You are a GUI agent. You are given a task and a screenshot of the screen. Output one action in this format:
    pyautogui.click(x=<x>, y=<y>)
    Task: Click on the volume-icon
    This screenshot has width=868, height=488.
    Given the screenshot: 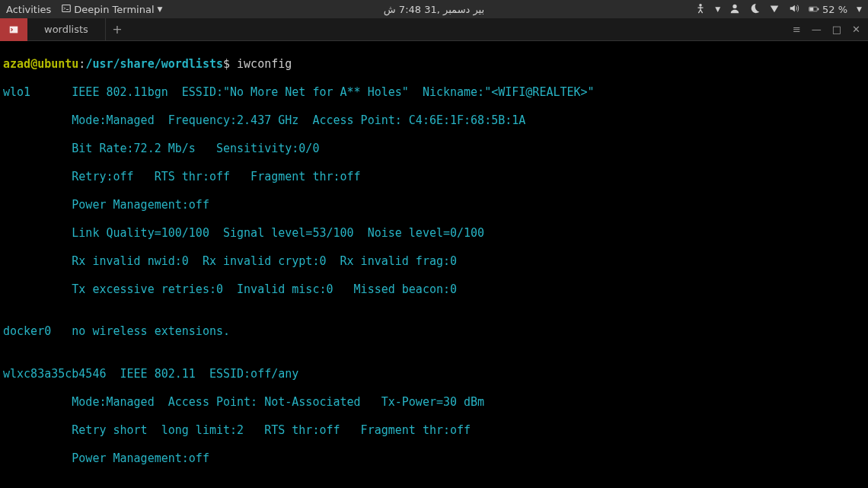 What is the action you would take?
    pyautogui.click(x=794, y=9)
    